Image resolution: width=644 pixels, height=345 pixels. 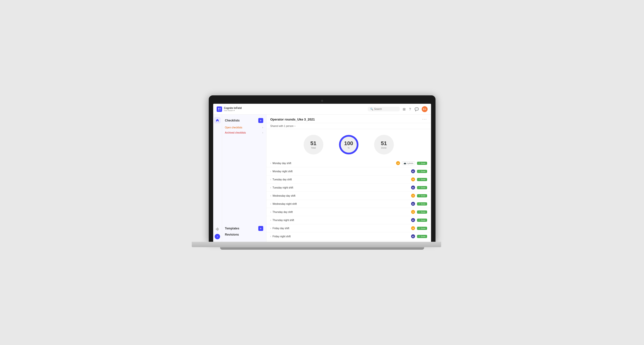 What do you see at coordinates (322, 109) in the screenshot?
I see `topbar: Cognite InField Ivar Aasen ▾ 🔍` at bounding box center [322, 109].